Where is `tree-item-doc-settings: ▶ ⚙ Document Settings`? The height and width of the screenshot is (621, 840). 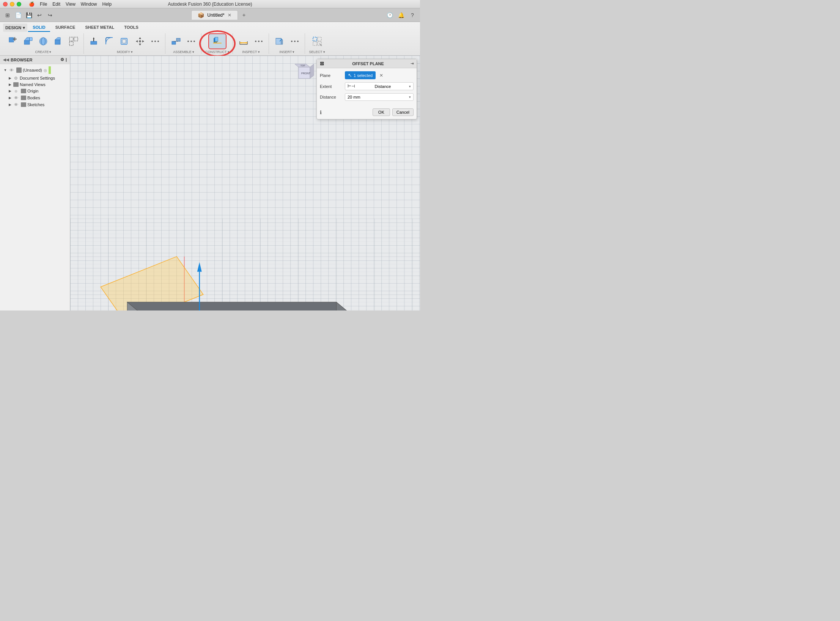
tree-item-doc-settings: ▶ ⚙ Document Settings is located at coordinates (35, 78).